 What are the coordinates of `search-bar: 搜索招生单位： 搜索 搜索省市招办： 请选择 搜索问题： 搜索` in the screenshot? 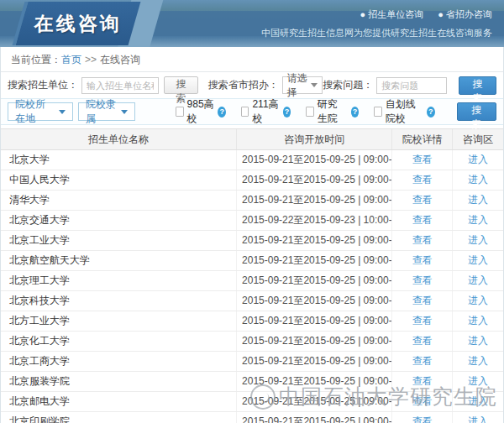 It's located at (252, 86).